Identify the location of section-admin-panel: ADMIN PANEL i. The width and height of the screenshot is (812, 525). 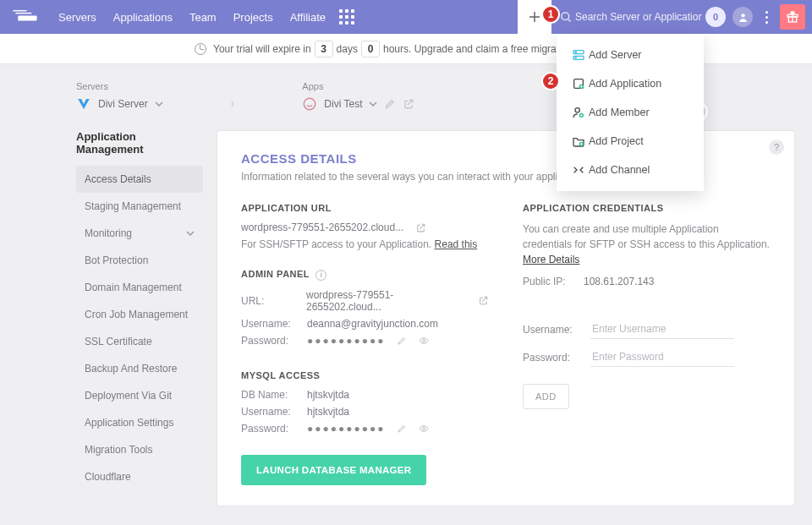
(365, 275).